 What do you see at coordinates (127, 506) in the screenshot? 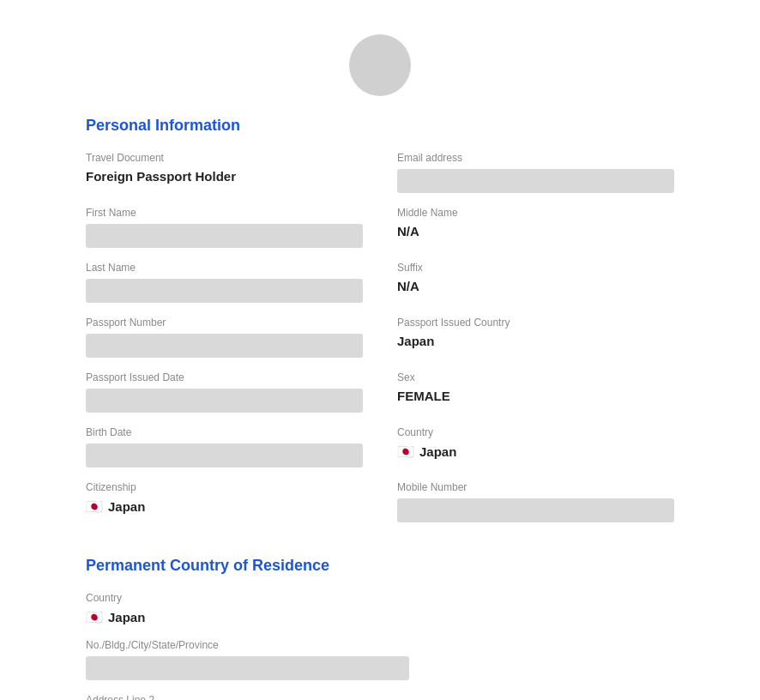
I see `citizenship-value: Japan` at bounding box center [127, 506].